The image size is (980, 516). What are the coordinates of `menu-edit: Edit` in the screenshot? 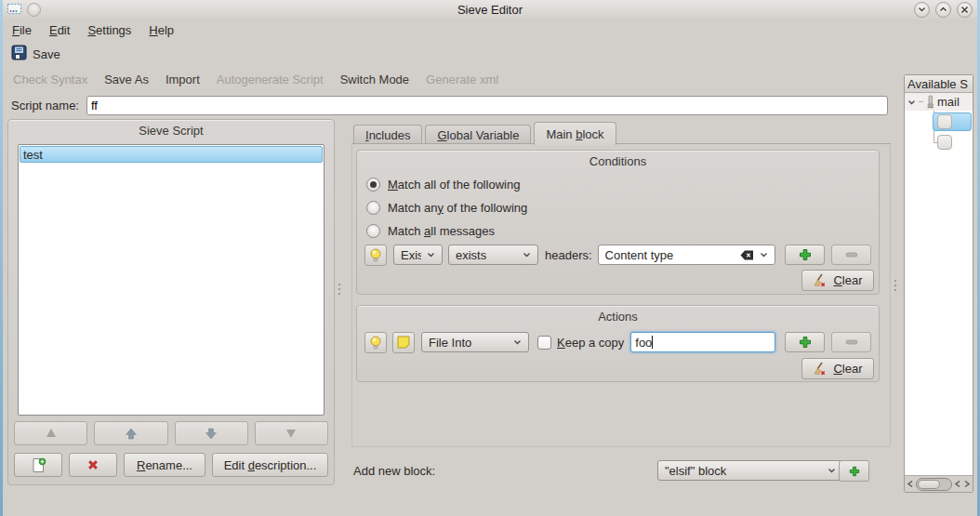 It's located at (60, 30).